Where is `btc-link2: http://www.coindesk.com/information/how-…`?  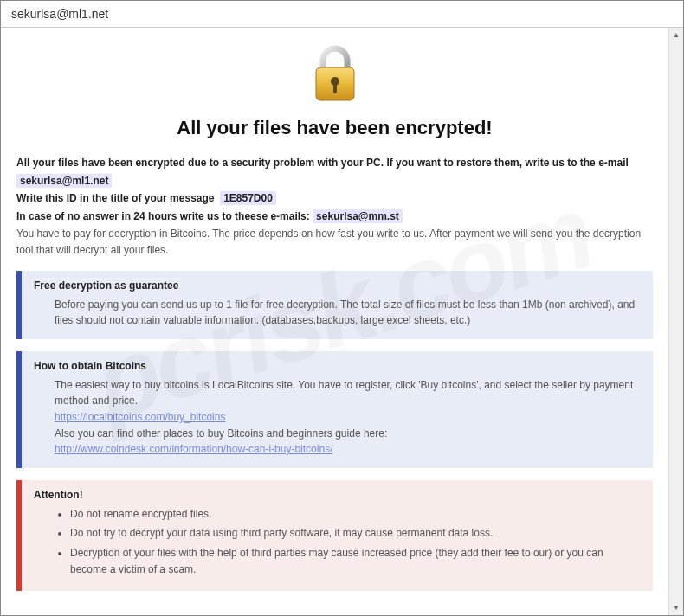 btc-link2: http://www.coindesk.com/information/how-… is located at coordinates (194, 449).